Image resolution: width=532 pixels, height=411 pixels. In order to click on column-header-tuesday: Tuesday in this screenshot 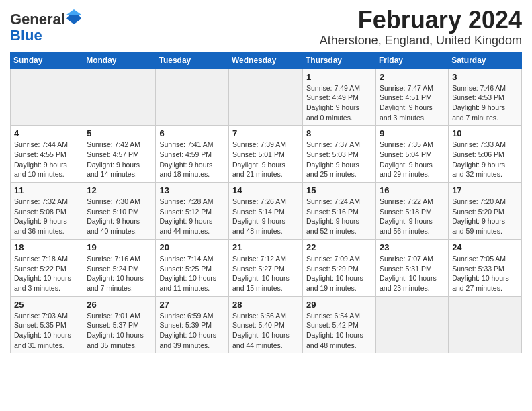, I will do `click(192, 60)`.